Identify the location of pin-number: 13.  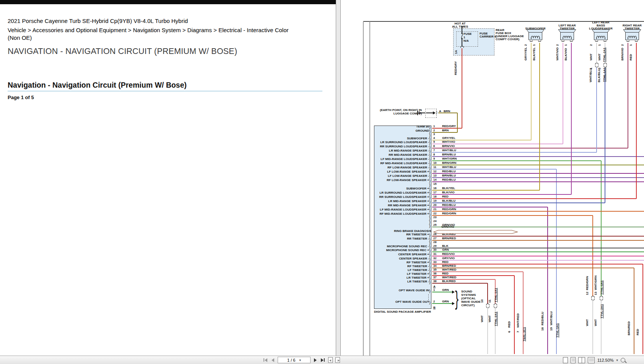
(435, 175).